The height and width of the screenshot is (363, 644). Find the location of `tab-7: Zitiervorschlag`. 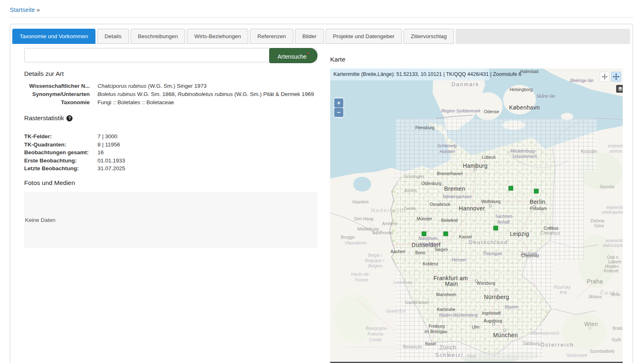

tab-7: Zitiervorschlag is located at coordinates (429, 36).